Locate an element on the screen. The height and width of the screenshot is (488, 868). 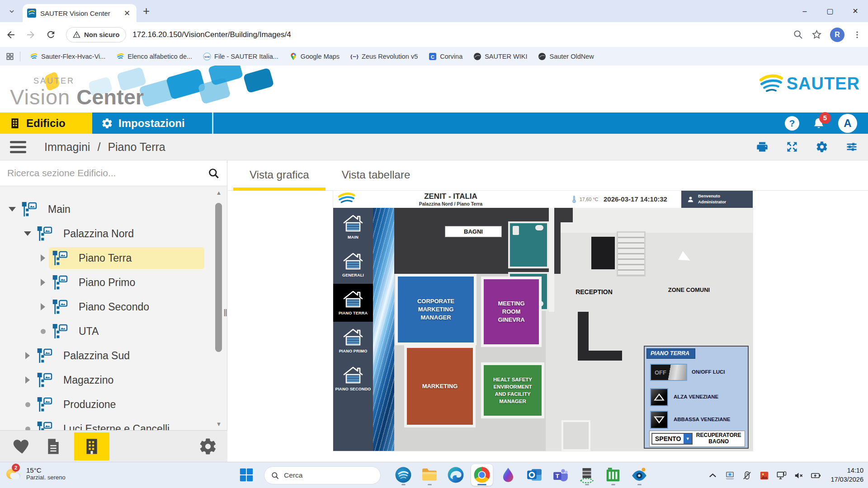
tab-close-icon: ✕ is located at coordinates (127, 13).